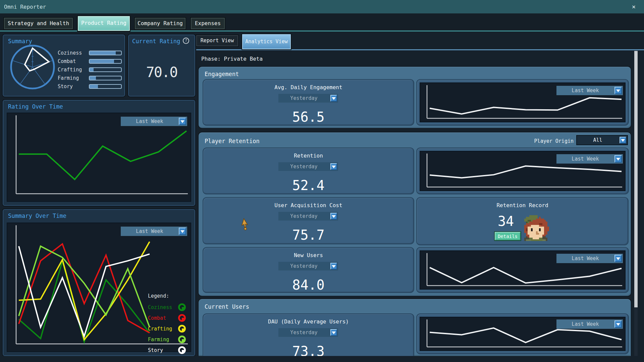 The height and width of the screenshot is (362, 644). Describe the element at coordinates (523, 171) in the screenshot. I see `retention-chart-card: Last Week` at that location.